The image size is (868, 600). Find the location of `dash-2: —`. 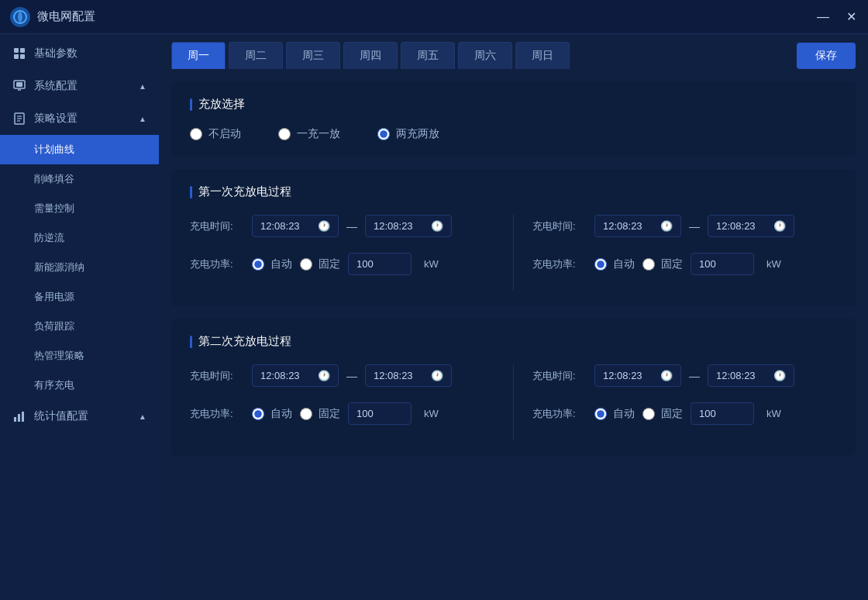

dash-2: — is located at coordinates (694, 226).